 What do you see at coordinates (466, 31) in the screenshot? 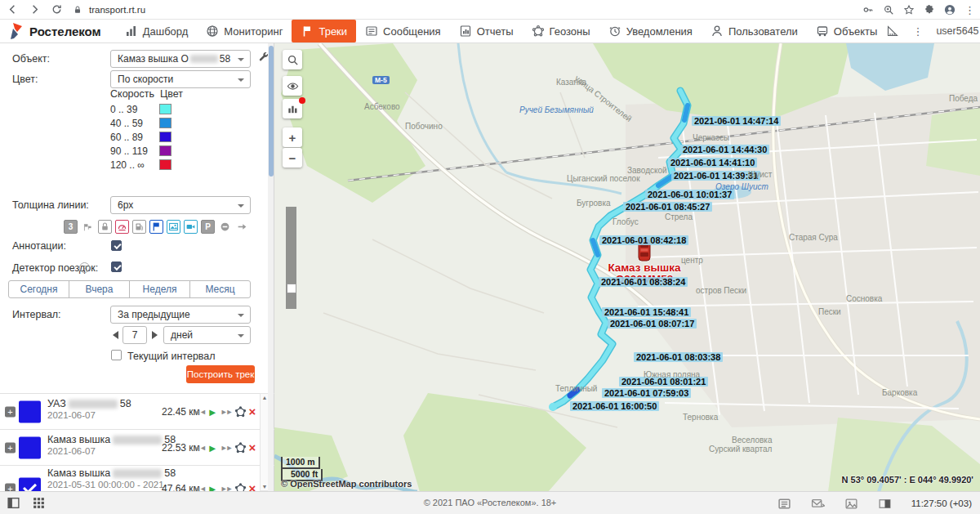
I see `report-icon` at bounding box center [466, 31].